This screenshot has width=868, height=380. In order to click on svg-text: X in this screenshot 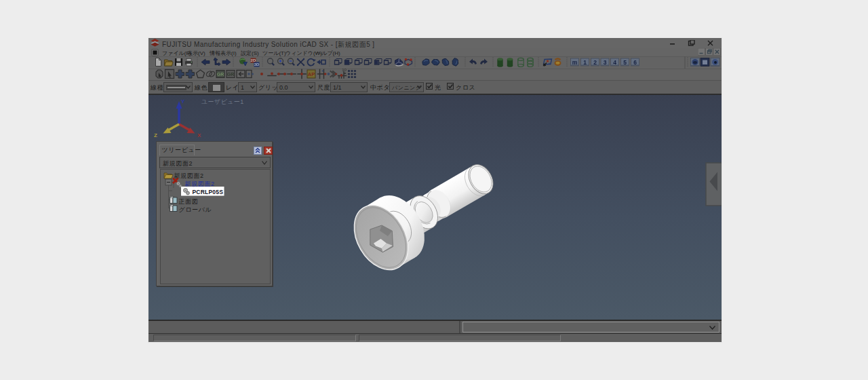, I will do `click(199, 136)`.